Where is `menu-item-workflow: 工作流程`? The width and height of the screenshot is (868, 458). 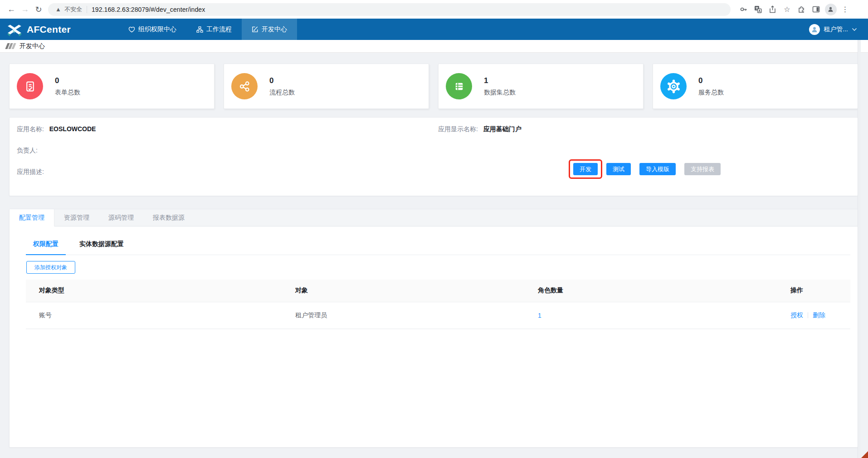
menu-item-workflow: 工作流程 is located at coordinates (214, 29).